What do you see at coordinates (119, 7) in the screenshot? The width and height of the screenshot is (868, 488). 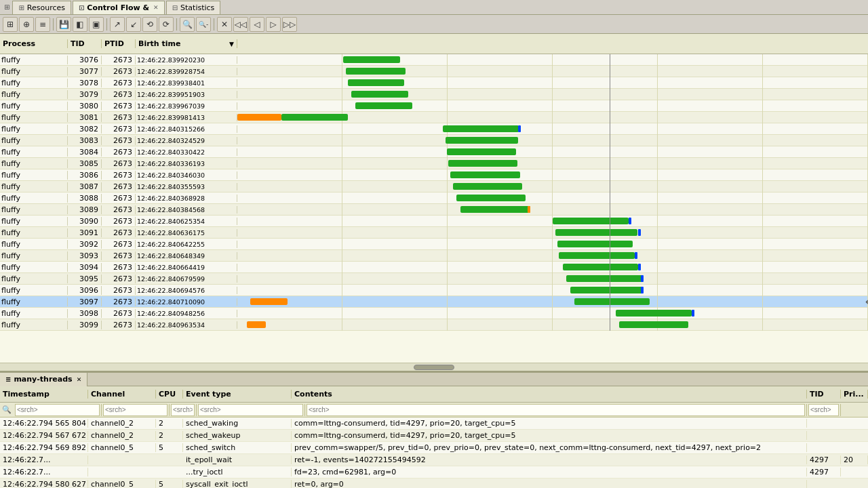 I see `tab-control-flow: ⊡ Control Flow & ✕` at bounding box center [119, 7].